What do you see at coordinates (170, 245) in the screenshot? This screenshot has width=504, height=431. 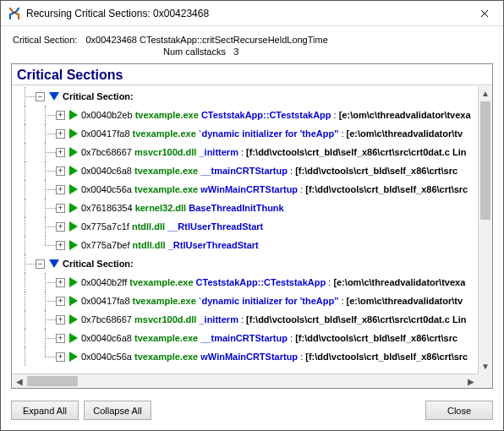 I see `stack-frame-label: 0x775a7bef ntdll.dll _RtlUserThreadStart` at bounding box center [170, 245].